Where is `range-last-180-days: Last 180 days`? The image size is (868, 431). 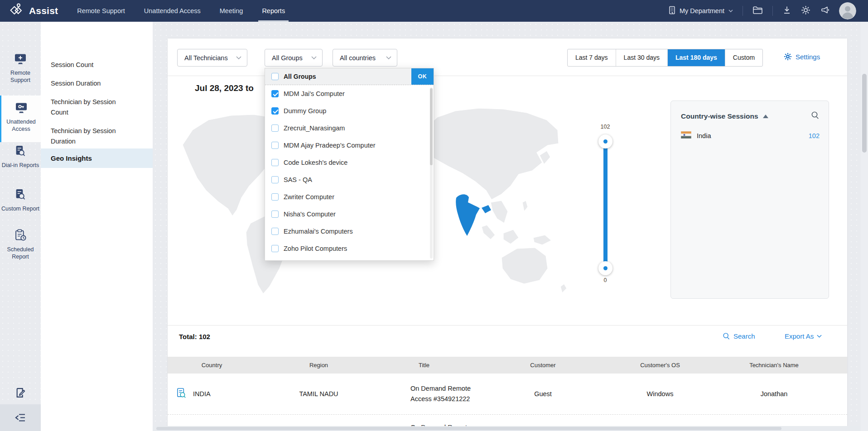 range-last-180-days: Last 180 days is located at coordinates (696, 58).